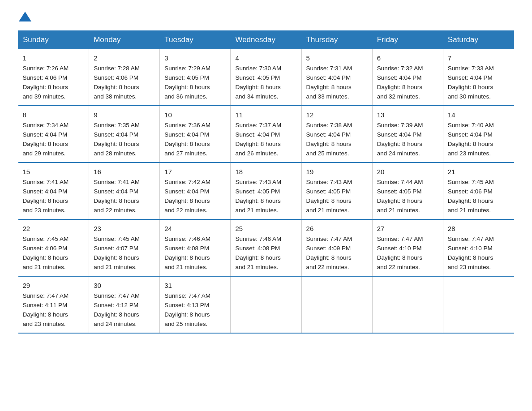 Image resolution: width=532 pixels, height=411 pixels. Describe the element at coordinates (479, 172) in the screenshot. I see `day-number: 21` at that location.